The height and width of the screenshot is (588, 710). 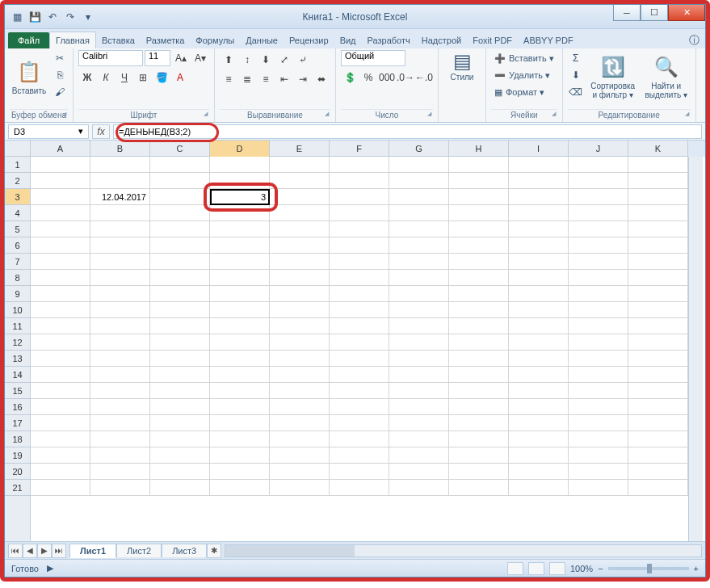 What do you see at coordinates (359, 472) in the screenshot?
I see `cell-F20` at bounding box center [359, 472].